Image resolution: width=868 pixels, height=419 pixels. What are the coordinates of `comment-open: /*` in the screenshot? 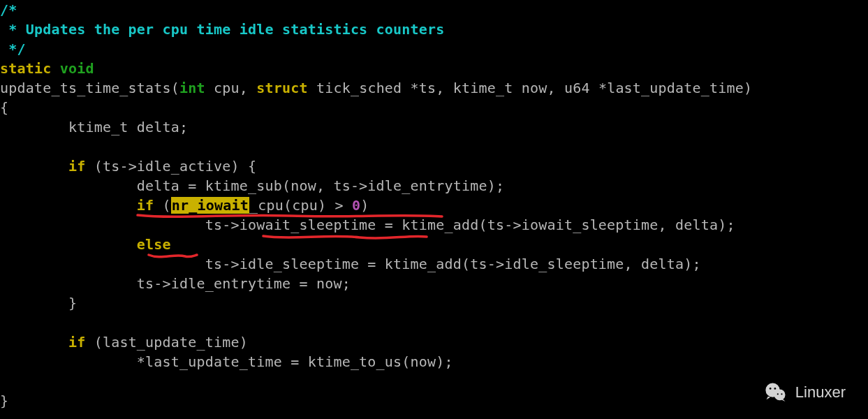 It's located at (8, 10).